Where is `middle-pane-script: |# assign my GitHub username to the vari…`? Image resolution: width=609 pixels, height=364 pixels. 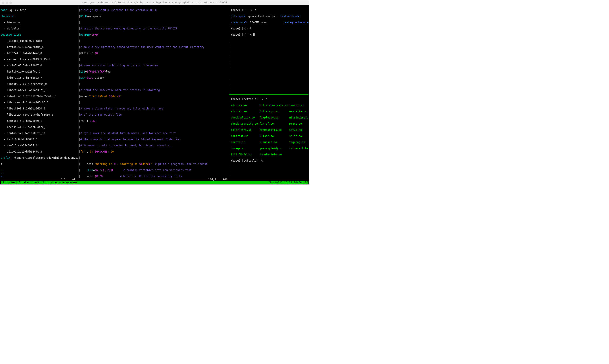 middle-pane-script: |# assign my GitHub username to the vari… is located at coordinates (154, 92).